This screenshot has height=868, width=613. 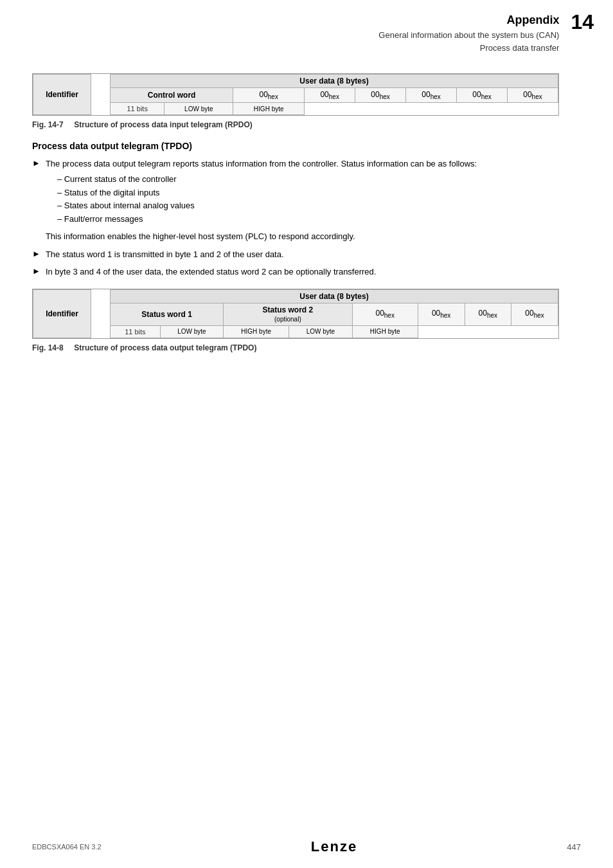 I want to click on figure1-caption: Fig. 14-7 Structure of process data inpu…, so click(x=306, y=125).